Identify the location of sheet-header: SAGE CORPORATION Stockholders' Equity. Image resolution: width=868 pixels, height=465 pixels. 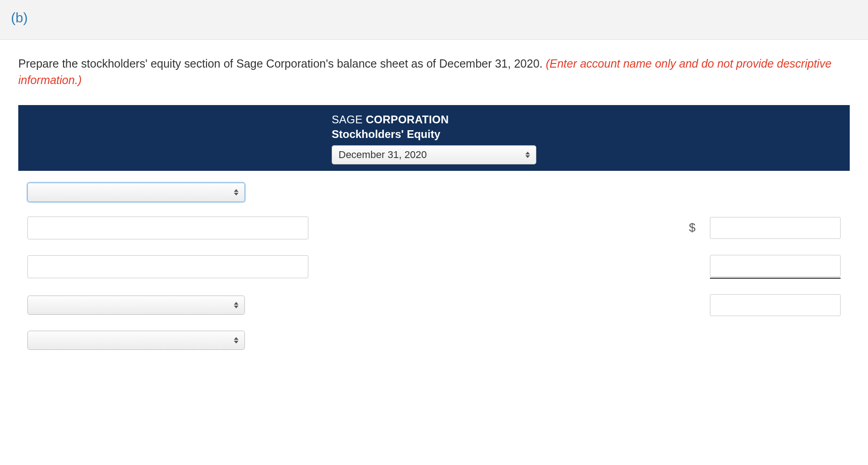
(434, 138).